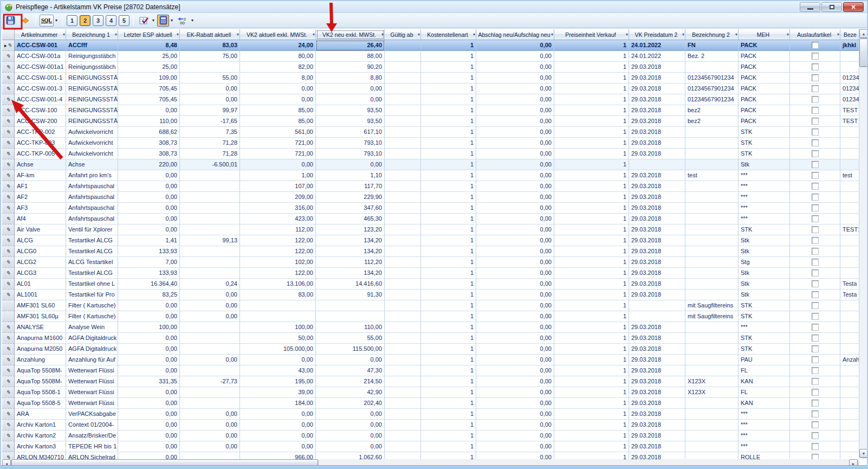 The height and width of the screenshot is (469, 868). I want to click on row-selector, so click(9, 306).